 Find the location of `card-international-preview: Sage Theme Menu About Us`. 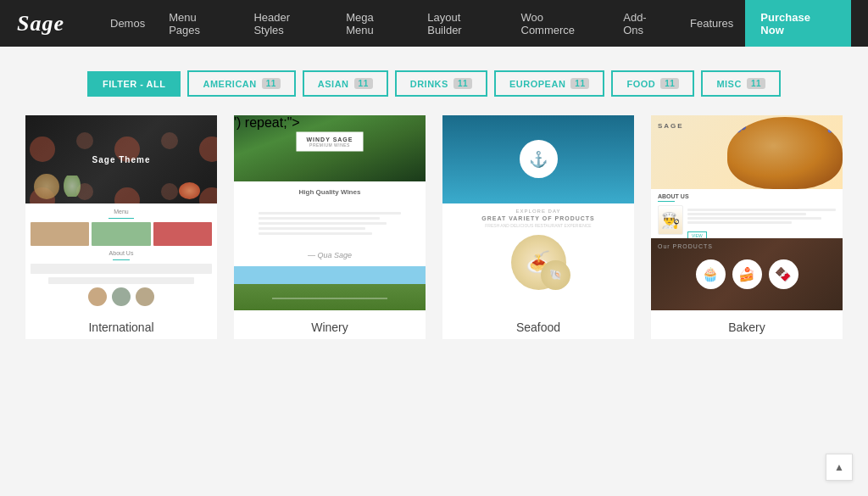

card-international-preview: Sage Theme Menu About Us is located at coordinates (121, 213).